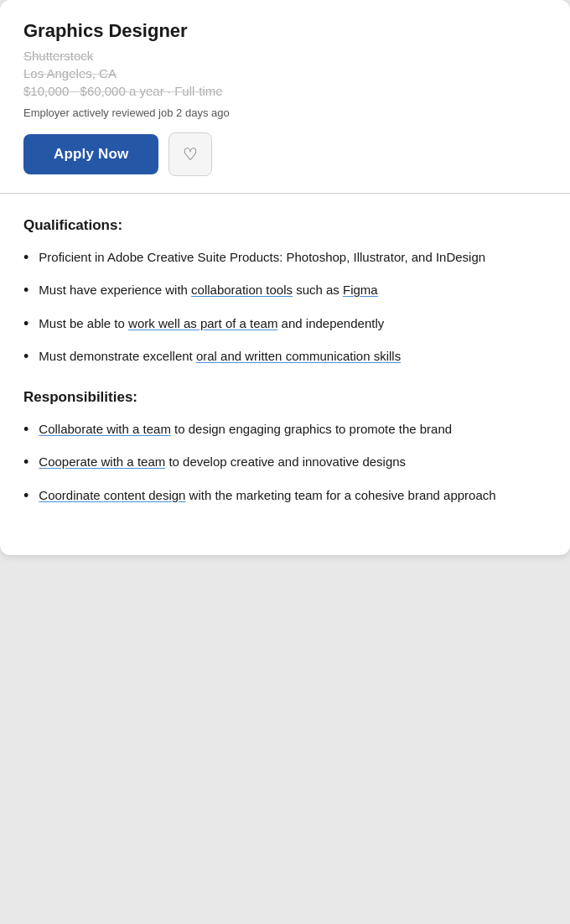 The width and height of the screenshot is (570, 924). I want to click on company-name: Shutterstock, so click(285, 55).